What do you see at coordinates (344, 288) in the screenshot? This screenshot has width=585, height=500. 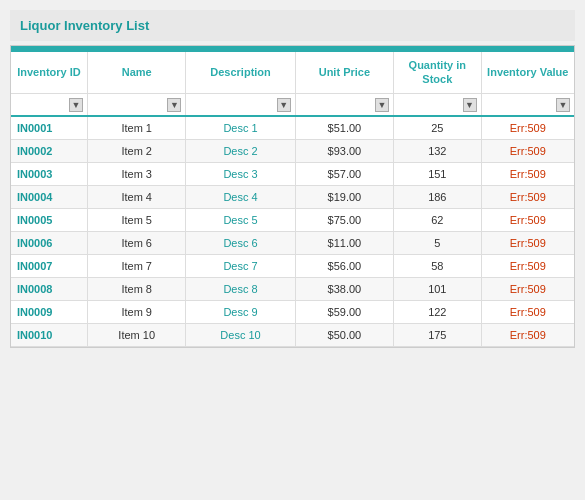 I see `cell-price: $38.00` at bounding box center [344, 288].